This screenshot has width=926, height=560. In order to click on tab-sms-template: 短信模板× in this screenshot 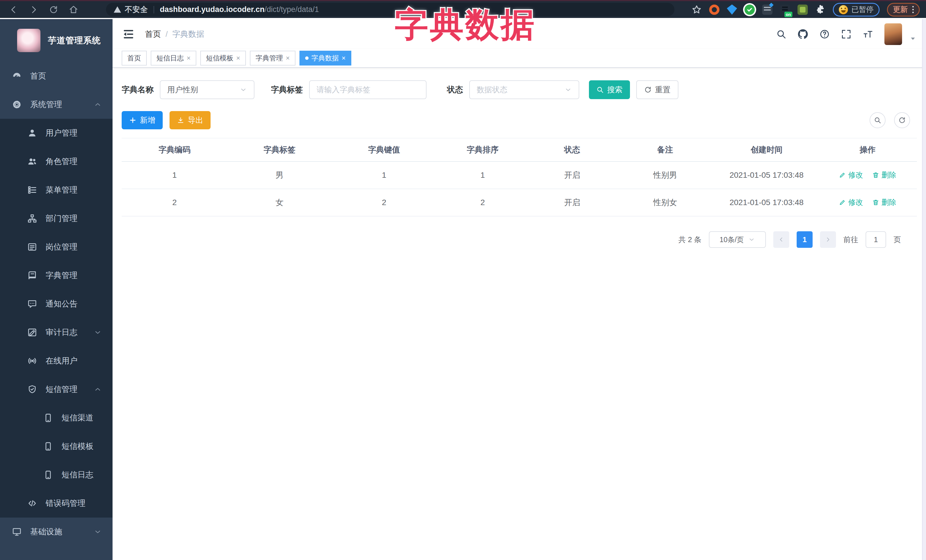, I will do `click(223, 58)`.